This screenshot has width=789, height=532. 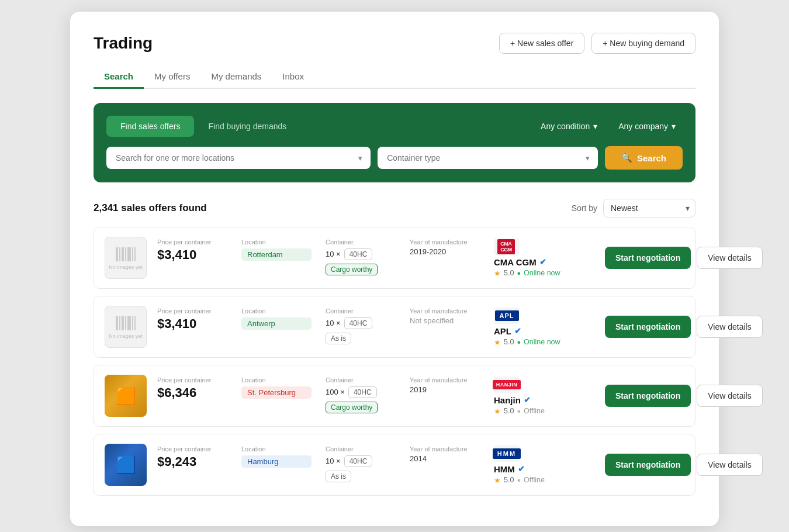 I want to click on no-image-text-2: No images yet, so click(x=126, y=336).